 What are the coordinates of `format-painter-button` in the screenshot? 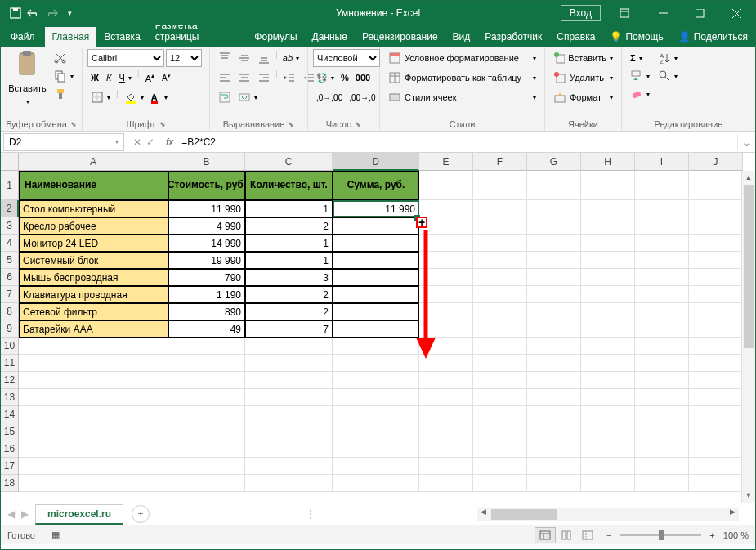 It's located at (64, 94).